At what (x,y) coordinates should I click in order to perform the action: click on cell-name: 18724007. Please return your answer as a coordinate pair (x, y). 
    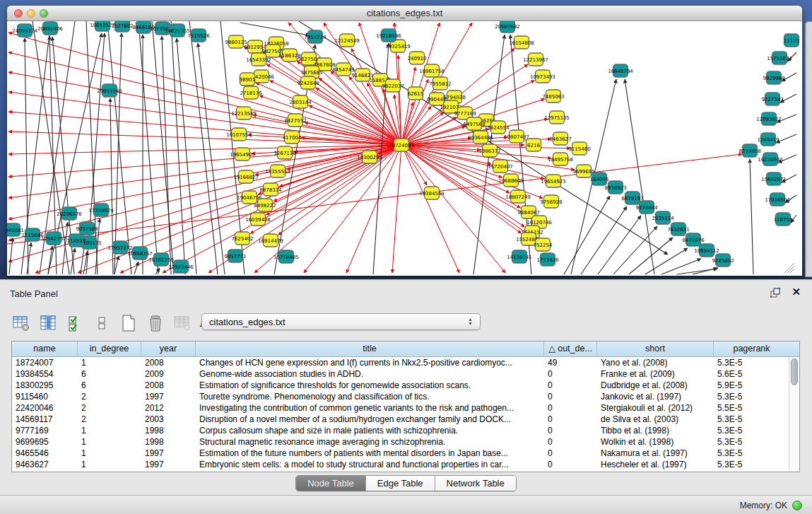
    Looking at the image, I should click on (45, 363).